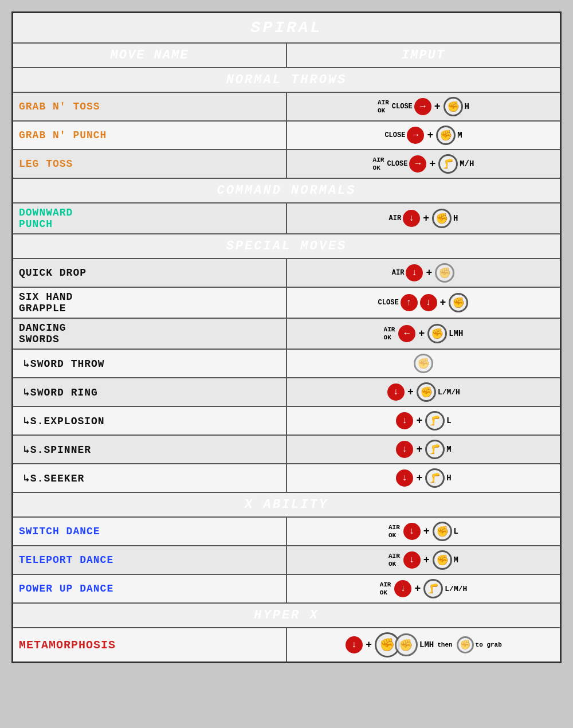 This screenshot has height=728, width=573. What do you see at coordinates (286, 504) in the screenshot?
I see `x-ability-label: X ABILITY` at bounding box center [286, 504].